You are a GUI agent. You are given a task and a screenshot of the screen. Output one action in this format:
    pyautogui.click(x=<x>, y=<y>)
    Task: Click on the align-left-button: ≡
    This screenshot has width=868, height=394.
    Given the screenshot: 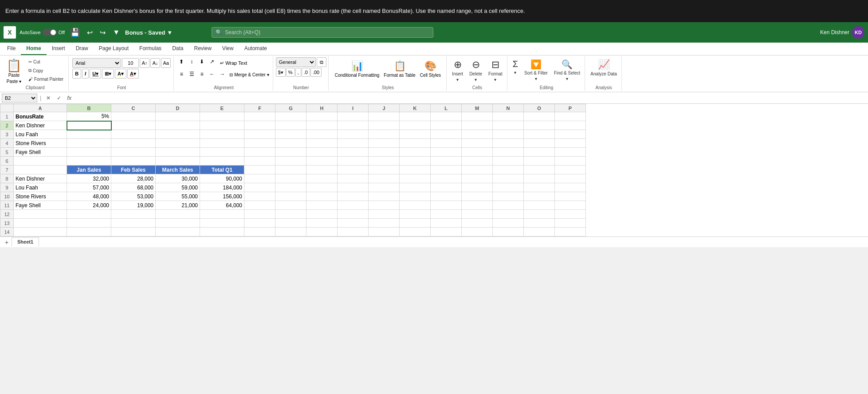 What is the action you would take?
    pyautogui.click(x=181, y=74)
    